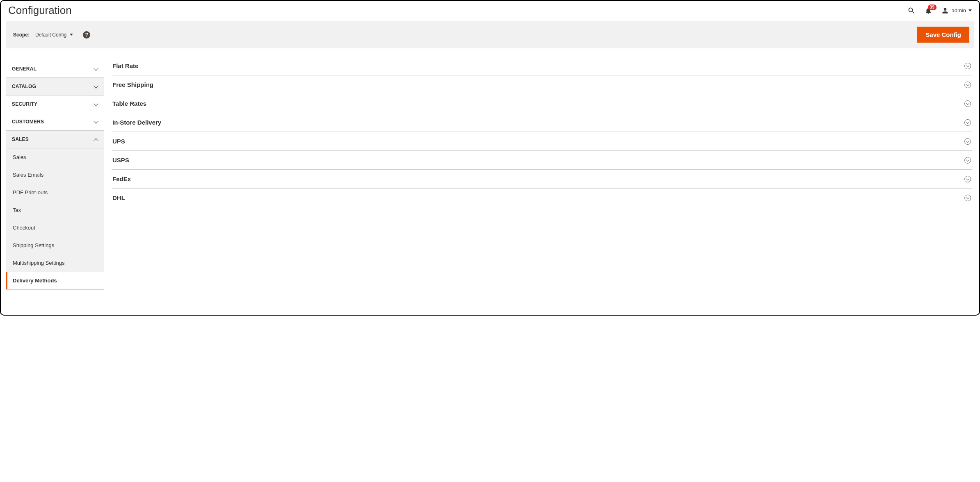 This screenshot has width=980, height=482. Describe the element at coordinates (55, 175) in the screenshot. I see `sidebar-item-sales-emails: Sales Emails` at that location.